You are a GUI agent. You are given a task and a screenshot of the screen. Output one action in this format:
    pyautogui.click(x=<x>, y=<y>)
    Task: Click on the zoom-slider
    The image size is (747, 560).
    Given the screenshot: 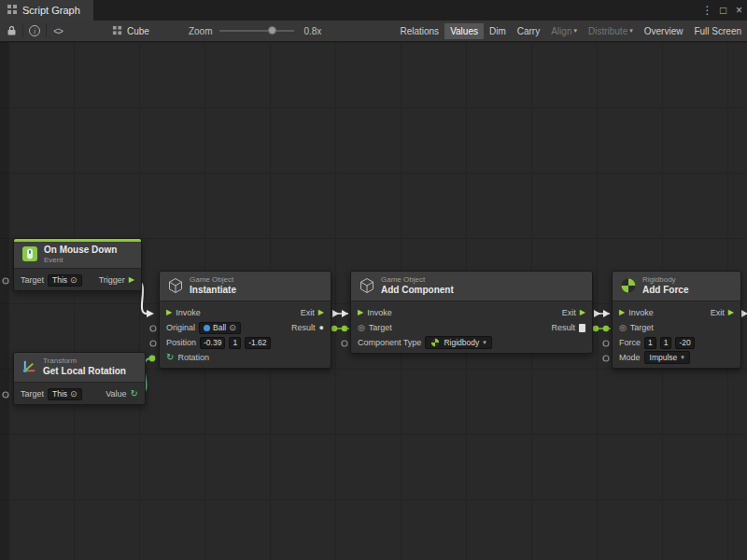 What is the action you would take?
    pyautogui.click(x=257, y=31)
    